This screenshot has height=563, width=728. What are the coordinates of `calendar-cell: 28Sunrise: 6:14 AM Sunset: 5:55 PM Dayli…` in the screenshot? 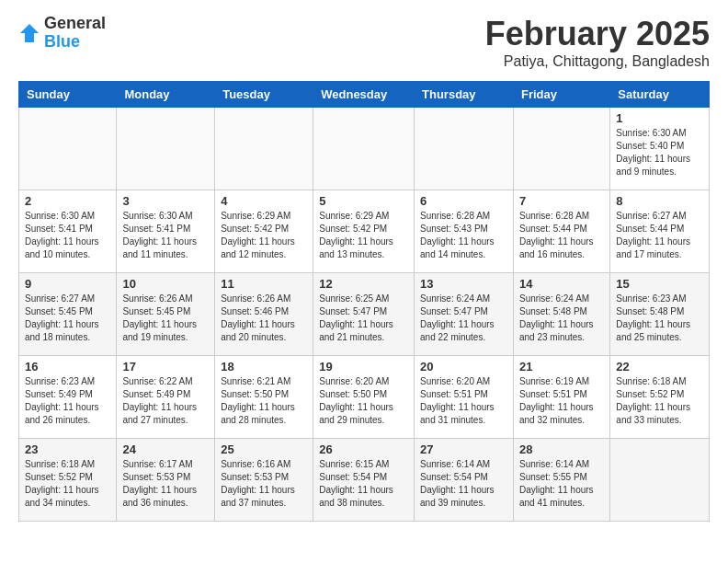 It's located at (561, 480).